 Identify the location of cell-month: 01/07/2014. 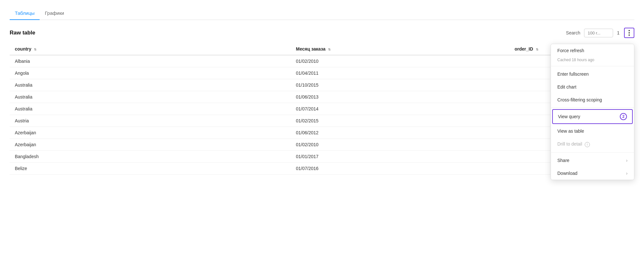
(400, 109).